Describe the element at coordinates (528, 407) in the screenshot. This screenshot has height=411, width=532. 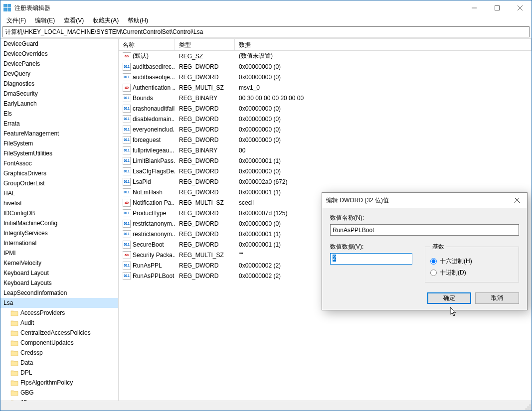
I see `resize-grip-icon` at that location.